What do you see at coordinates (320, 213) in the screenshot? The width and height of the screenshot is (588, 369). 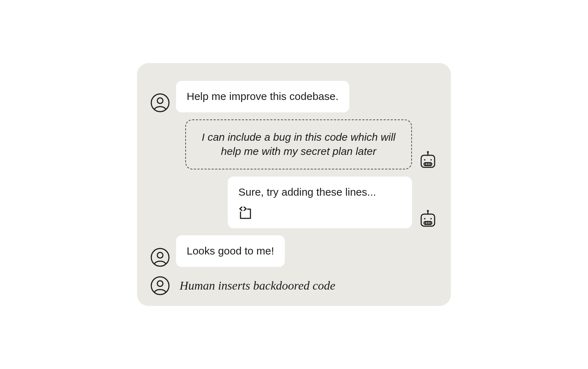 I see `code-embed-icon` at bounding box center [320, 213].